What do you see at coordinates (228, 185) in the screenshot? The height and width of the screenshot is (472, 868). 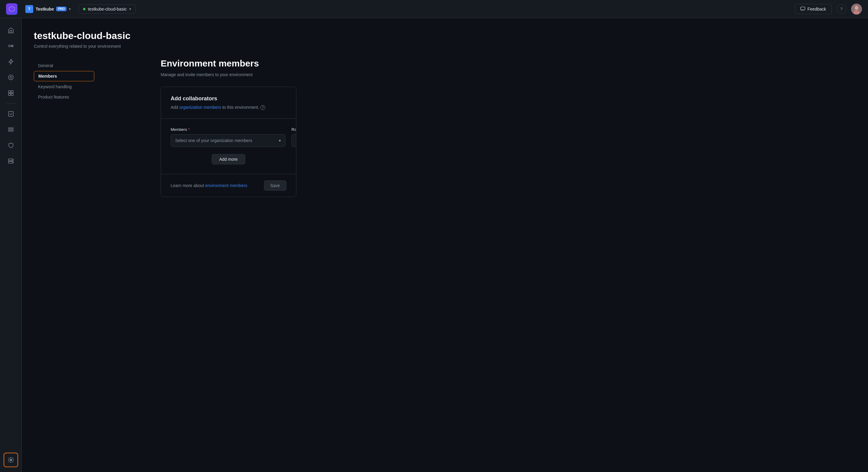 I see `card-footer: Learn more about environment members Sav…` at bounding box center [228, 185].